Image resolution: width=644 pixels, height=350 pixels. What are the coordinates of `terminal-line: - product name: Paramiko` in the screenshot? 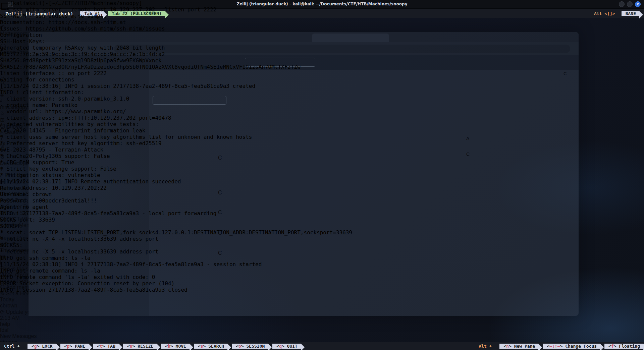 It's located at (322, 105).